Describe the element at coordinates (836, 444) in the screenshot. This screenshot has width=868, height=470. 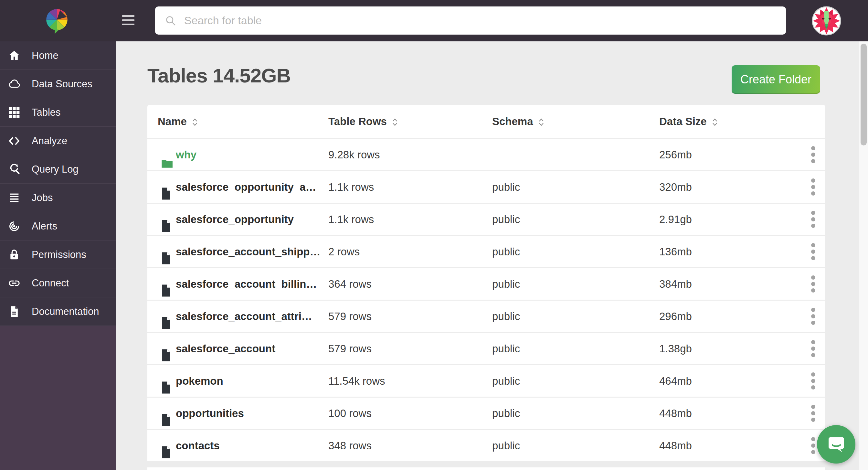
I see `chat-launcher-button` at that location.